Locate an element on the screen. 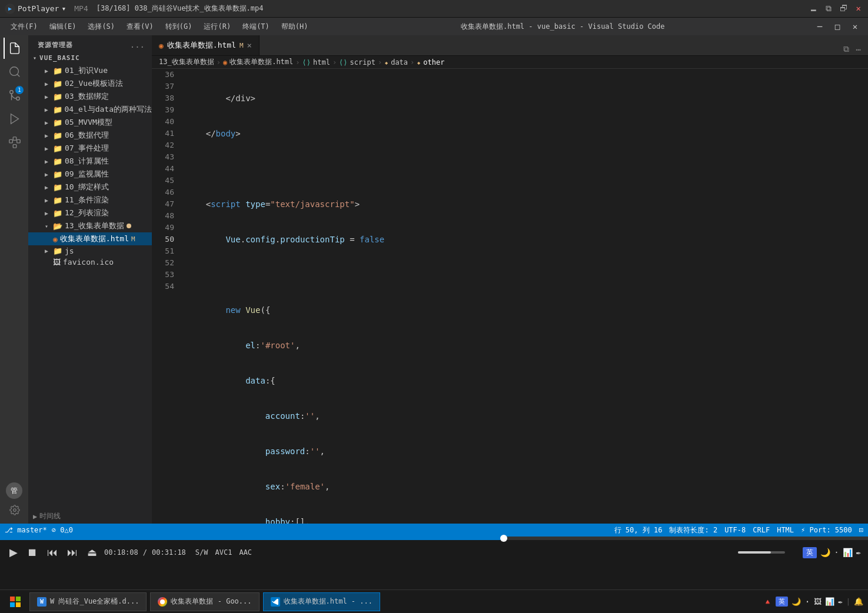 The height and width of the screenshot is (613, 868). vscode-close-button: ✕ is located at coordinates (855, 26).